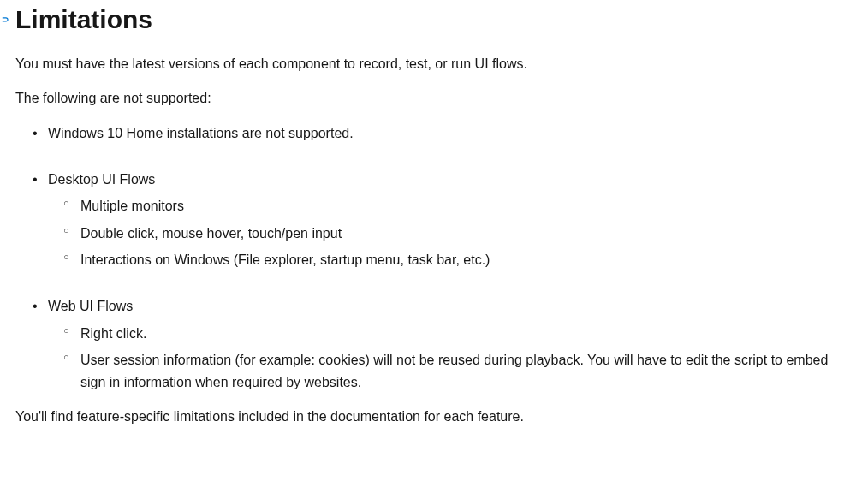  What do you see at coordinates (467, 234) in the screenshot?
I see `sub-list-item: Double click, mouse hover, touch/pen inp…` at bounding box center [467, 234].